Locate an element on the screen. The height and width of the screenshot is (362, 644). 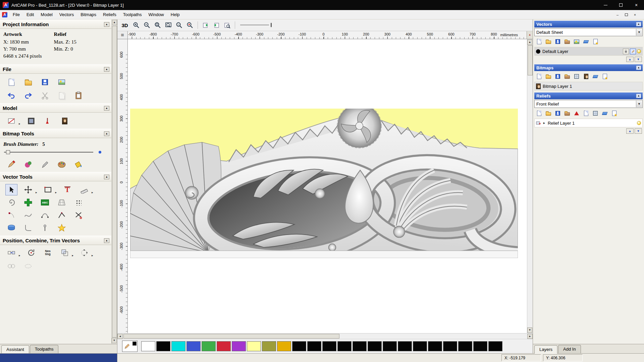
relief-layer-row: ► Relief Layer 1 is located at coordinates (588, 123).